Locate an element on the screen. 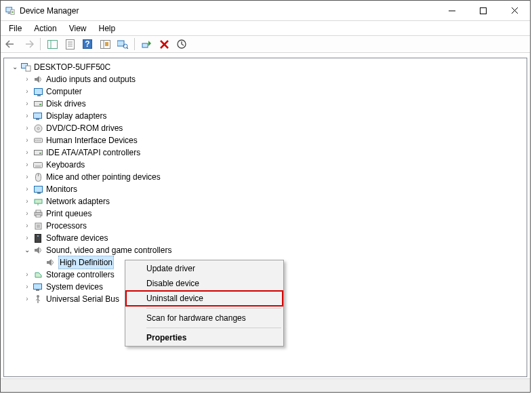 The width and height of the screenshot is (532, 394). tree-item-processors: ›Processors is located at coordinates (266, 226).